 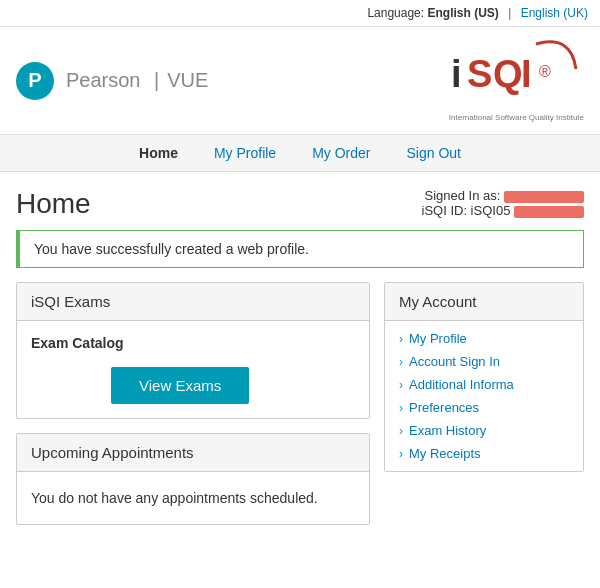 What do you see at coordinates (516, 80) in the screenshot?
I see `isqi-logo: i S Q I ® International Software Quality…` at bounding box center [516, 80].